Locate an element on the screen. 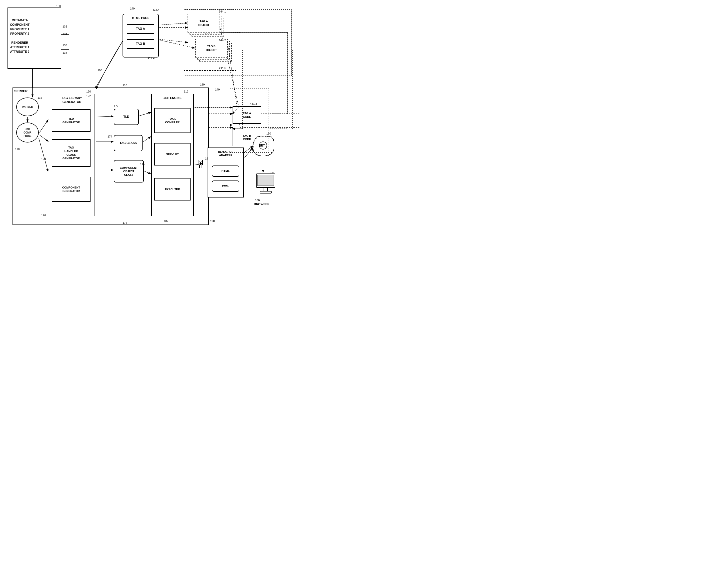  html-page-box: HTML PAGE TAG A TAG B is located at coordinates (141, 35).